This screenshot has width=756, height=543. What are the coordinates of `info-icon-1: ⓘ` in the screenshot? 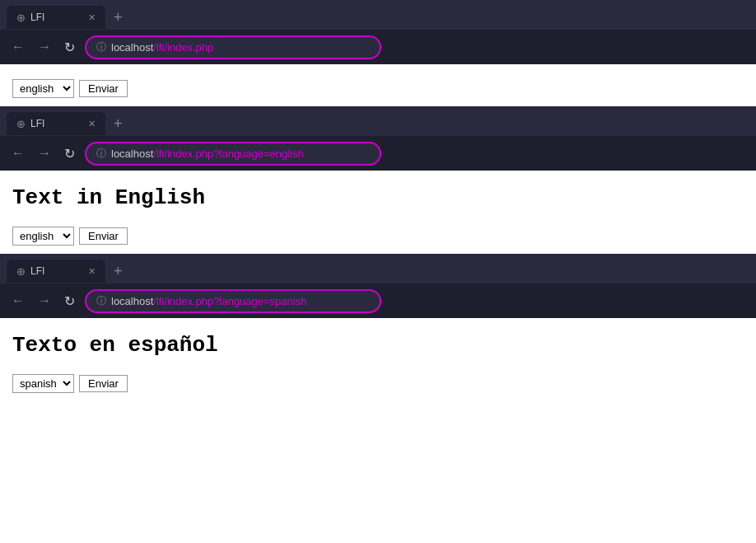 It's located at (101, 48).